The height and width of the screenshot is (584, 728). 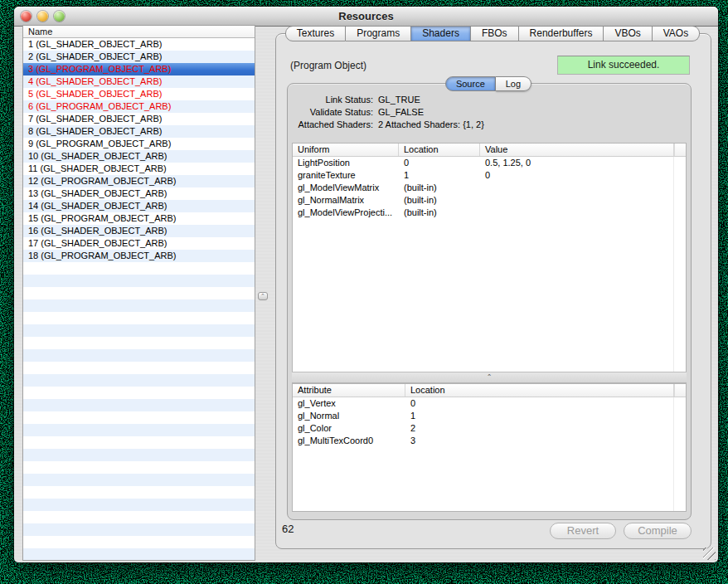 I want to click on compile-button: Compile, so click(x=658, y=531).